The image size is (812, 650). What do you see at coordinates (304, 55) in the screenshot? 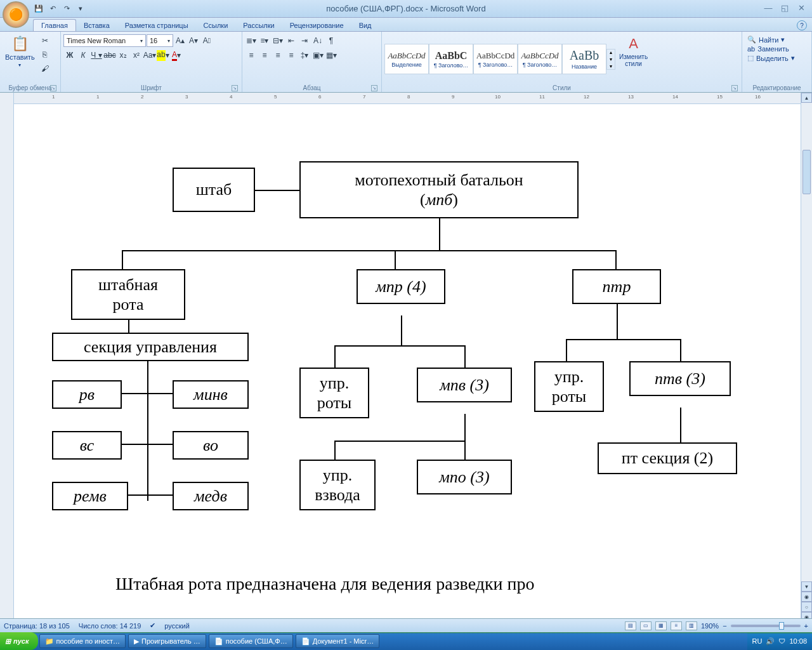
I see `line-spacing-button: ‡▾` at bounding box center [304, 55].